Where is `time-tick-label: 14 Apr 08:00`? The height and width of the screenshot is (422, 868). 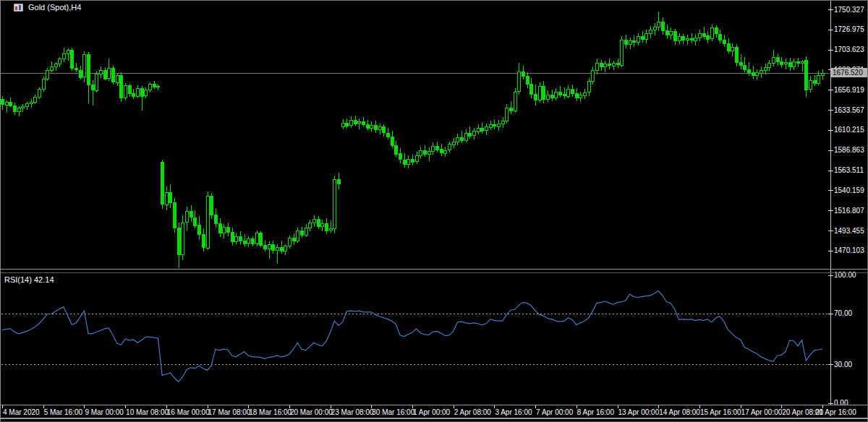 time-tick-label: 14 Apr 08:00 is located at coordinates (680, 412).